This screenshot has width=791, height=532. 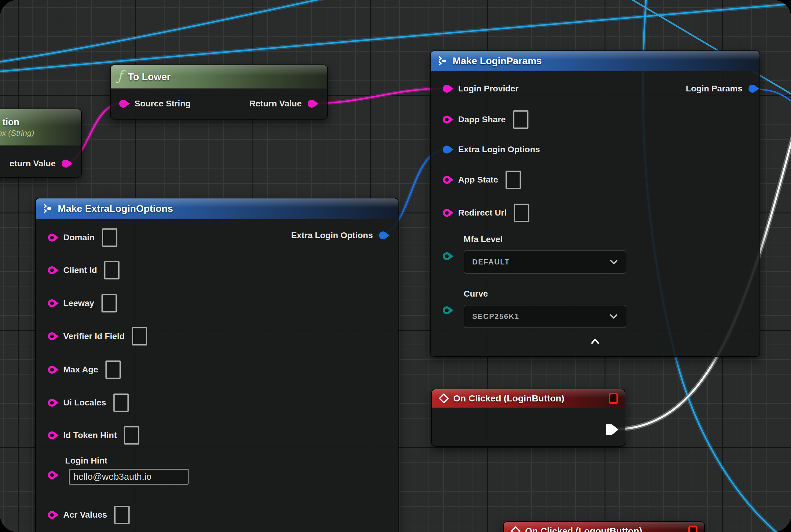 What do you see at coordinates (483, 240) in the screenshot?
I see `mfa-level-label: Mfa Level` at bounding box center [483, 240].